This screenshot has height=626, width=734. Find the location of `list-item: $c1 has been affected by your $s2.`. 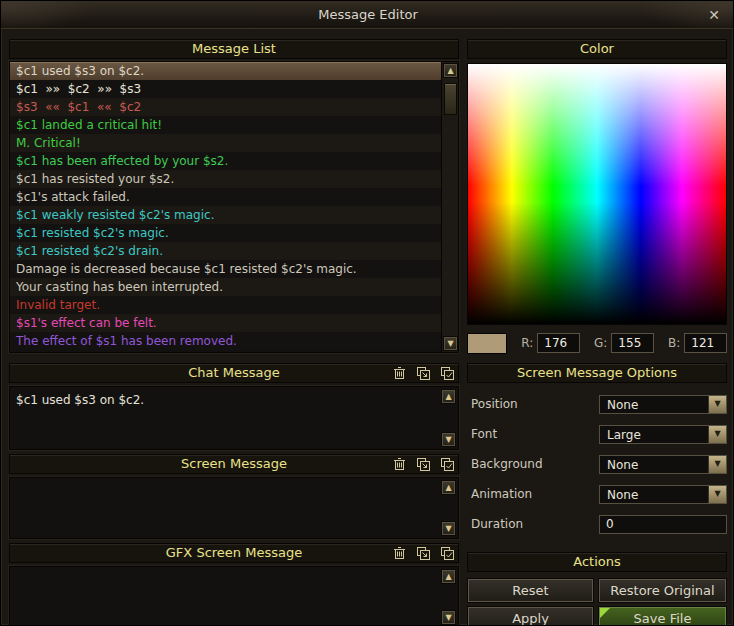

list-item: $c1 has been affected by your $s2. is located at coordinates (226, 161).